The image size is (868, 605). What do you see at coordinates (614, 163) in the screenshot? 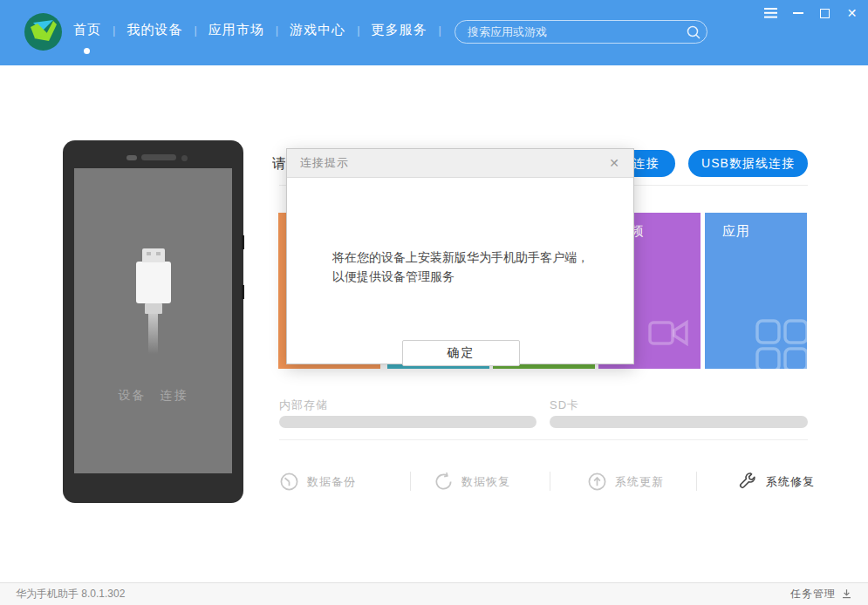
I see `dialog-close-icon: ✕` at bounding box center [614, 163].